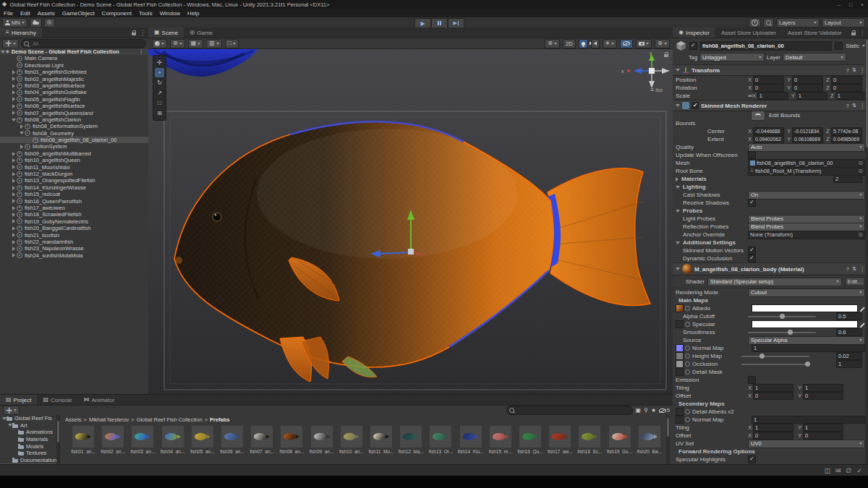 This screenshot has height=488, width=868. What do you see at coordinates (74, 168) in the screenshot?
I see `hierarchy-item-fish11-moorishidol: fish11_MoorishIdol` at bounding box center [74, 168].